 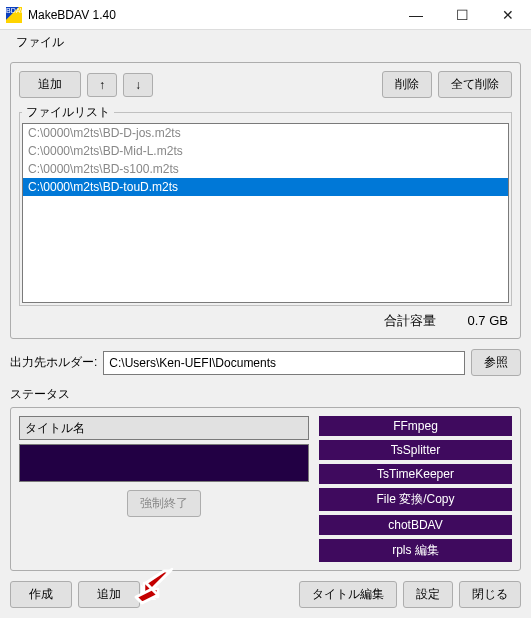 I want to click on status-left: タイトル名 強制終了, so click(x=164, y=489).